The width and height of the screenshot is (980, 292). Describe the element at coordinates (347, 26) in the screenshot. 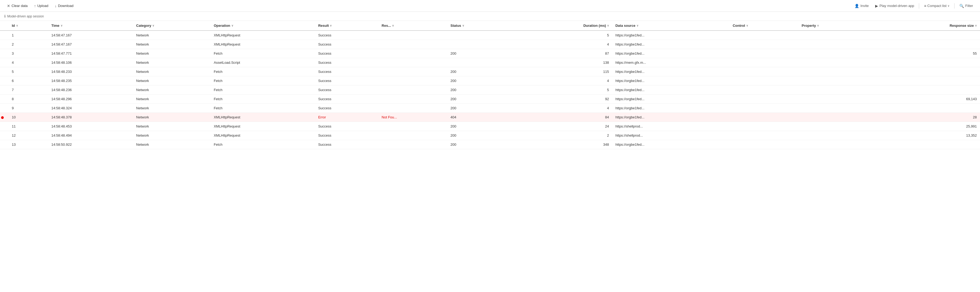

I see `col-header-result: Result ∨` at that location.